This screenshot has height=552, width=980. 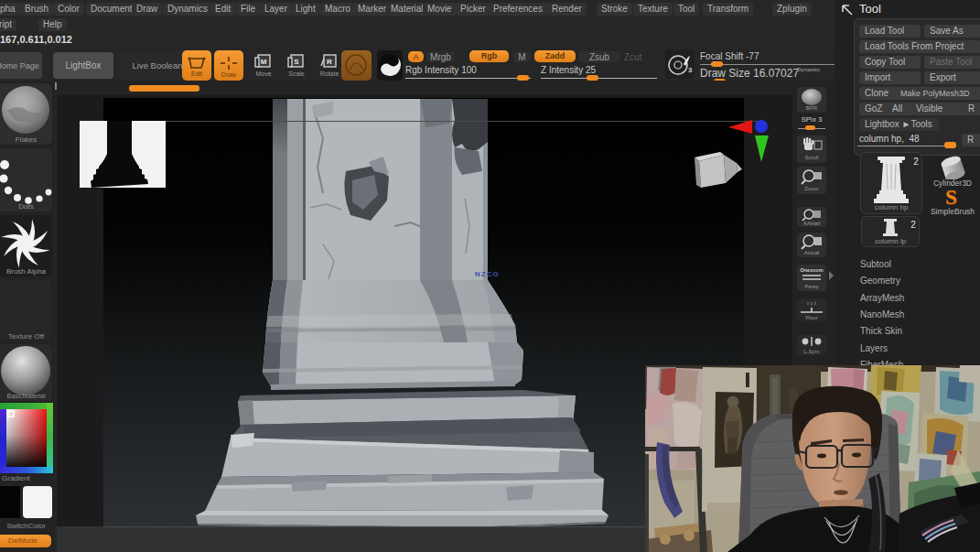 What do you see at coordinates (813, 303) in the screenshot?
I see `svg-text: x y z` at bounding box center [813, 303].